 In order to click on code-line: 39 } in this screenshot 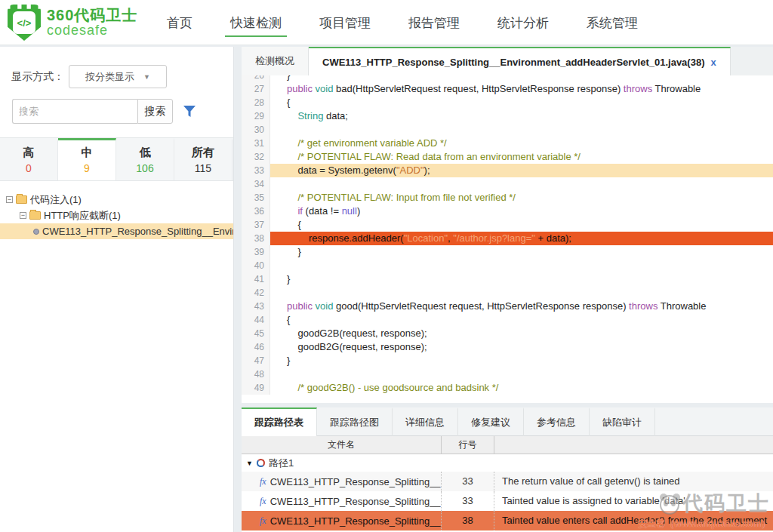, I will do `click(507, 252)`.